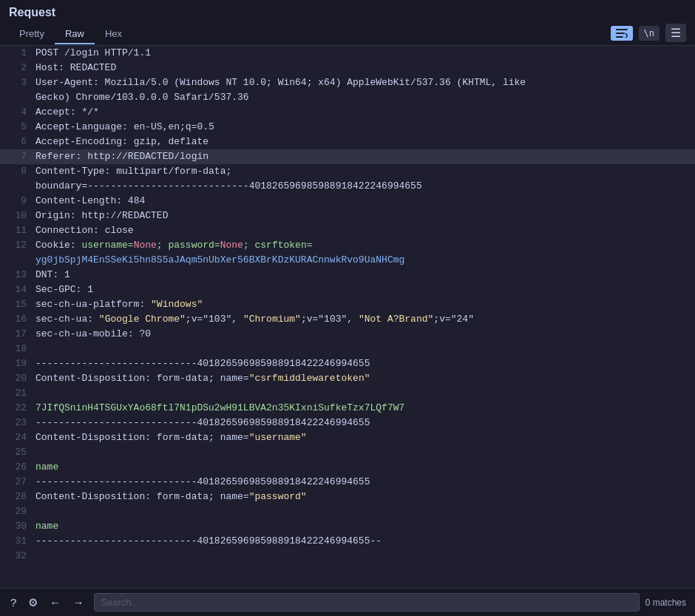 Image resolution: width=695 pixels, height=616 pixels. Describe the element at coordinates (362, 68) in the screenshot. I see `line-content: Host: REDACTED` at that location.